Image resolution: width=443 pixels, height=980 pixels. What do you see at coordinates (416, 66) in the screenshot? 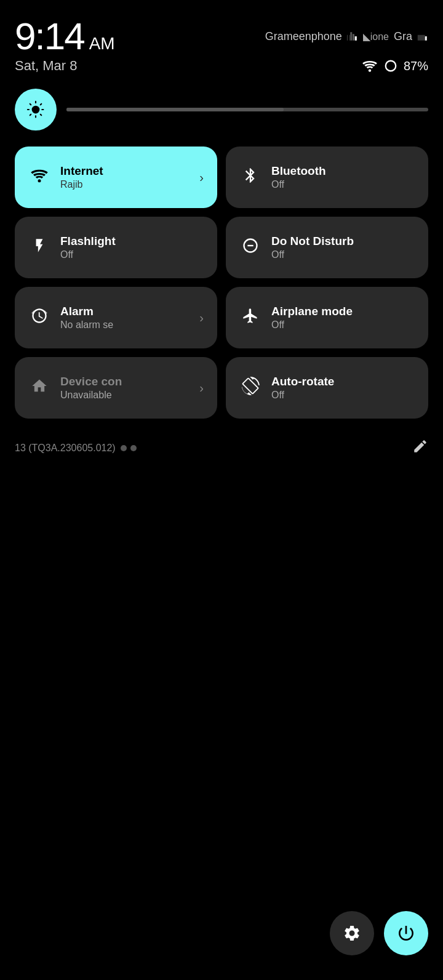
I see `battery-level: 87%` at bounding box center [416, 66].